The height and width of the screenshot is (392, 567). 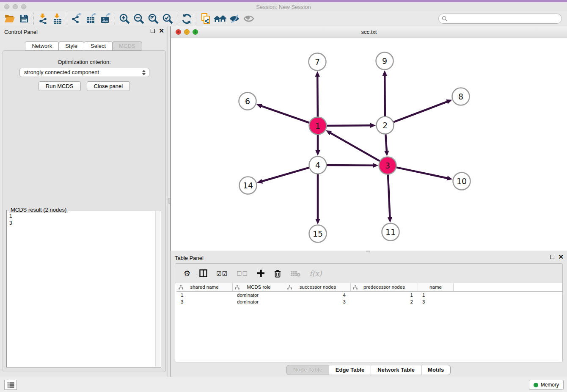 I want to click on zoom-out-button, so click(x=139, y=19).